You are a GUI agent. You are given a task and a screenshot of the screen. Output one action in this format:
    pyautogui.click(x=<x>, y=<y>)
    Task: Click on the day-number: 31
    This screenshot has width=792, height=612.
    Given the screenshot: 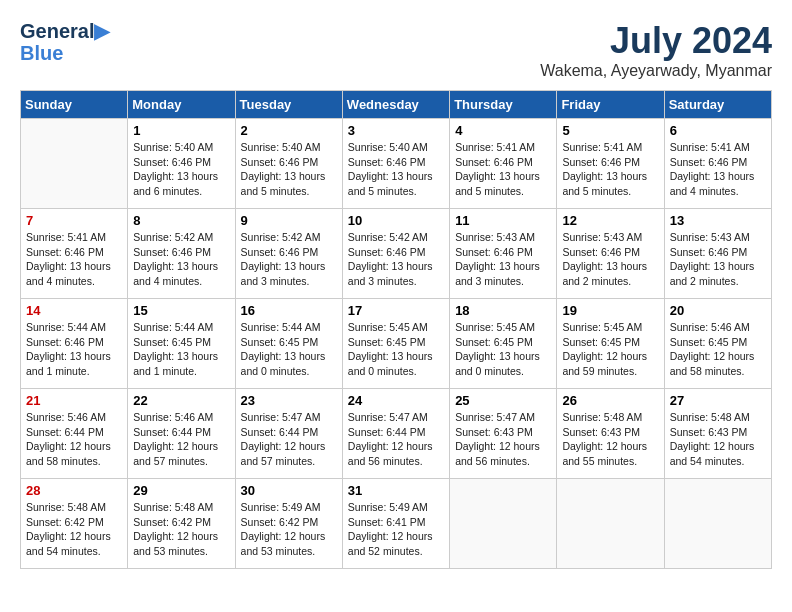 What is the action you would take?
    pyautogui.click(x=396, y=490)
    